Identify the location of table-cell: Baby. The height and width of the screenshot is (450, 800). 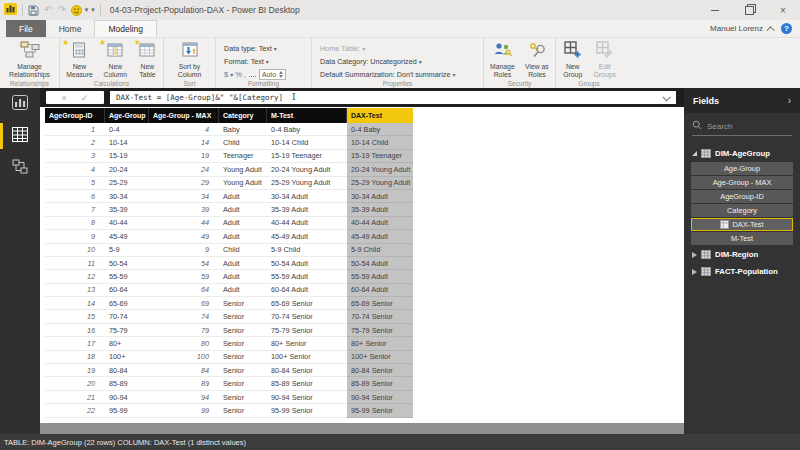
(243, 130).